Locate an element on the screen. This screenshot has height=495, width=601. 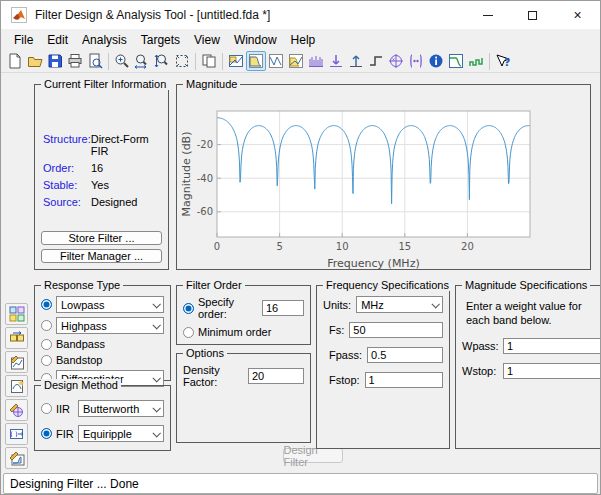
panel-title: Options is located at coordinates (205, 353).